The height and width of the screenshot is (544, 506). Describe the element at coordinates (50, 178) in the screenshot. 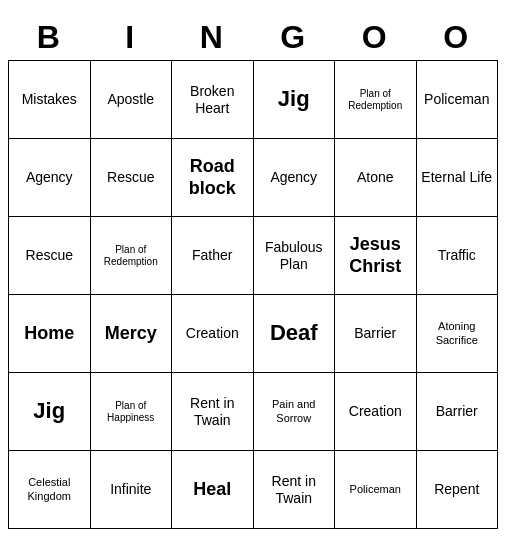

I see `bingo-cell-1-0: Agency` at that location.